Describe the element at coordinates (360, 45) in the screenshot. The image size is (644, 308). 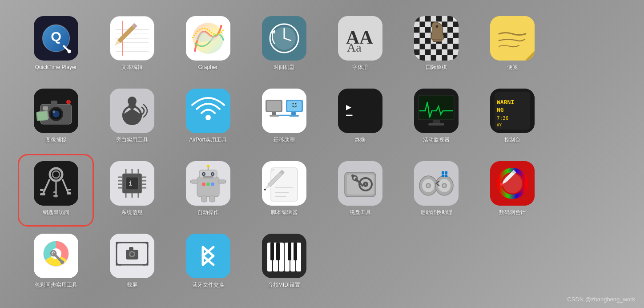
I see `app-fontbook: AA Aa 字体册` at that location.